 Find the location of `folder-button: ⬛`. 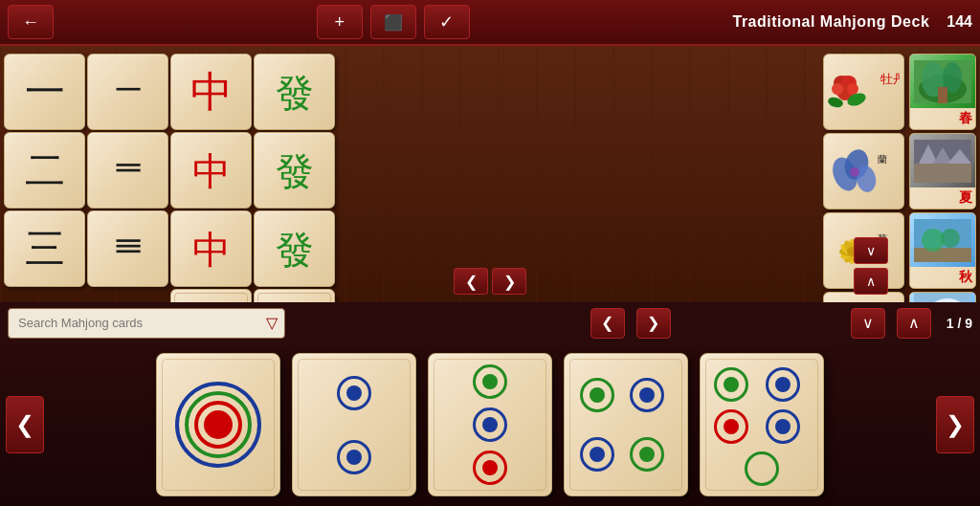

folder-button: ⬛ is located at coordinates (393, 22).